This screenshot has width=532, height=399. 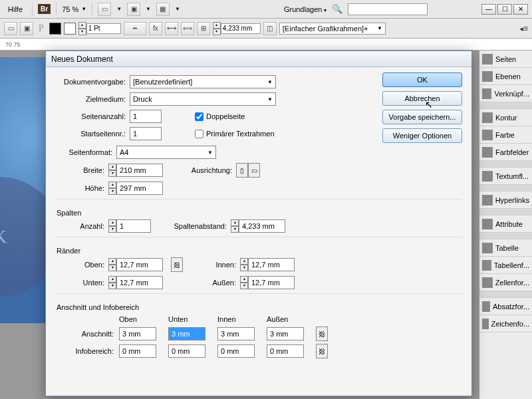 I want to click on moutside-input, so click(x=271, y=283).